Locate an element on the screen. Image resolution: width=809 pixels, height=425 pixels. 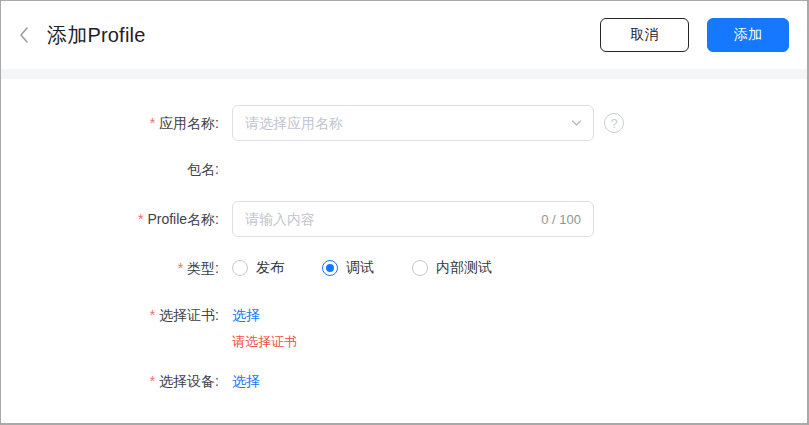
app-name-select is located at coordinates (413, 123).